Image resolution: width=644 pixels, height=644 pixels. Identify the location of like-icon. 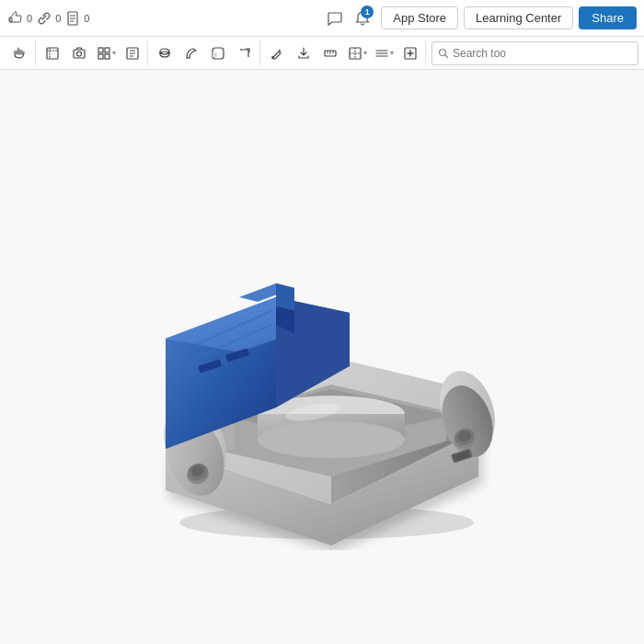
(16, 18).